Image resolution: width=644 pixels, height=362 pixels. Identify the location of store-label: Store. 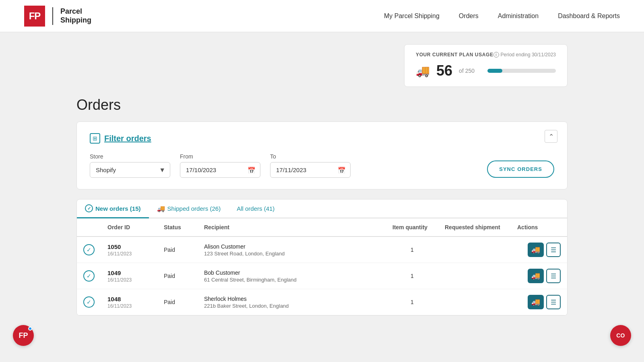
(130, 156).